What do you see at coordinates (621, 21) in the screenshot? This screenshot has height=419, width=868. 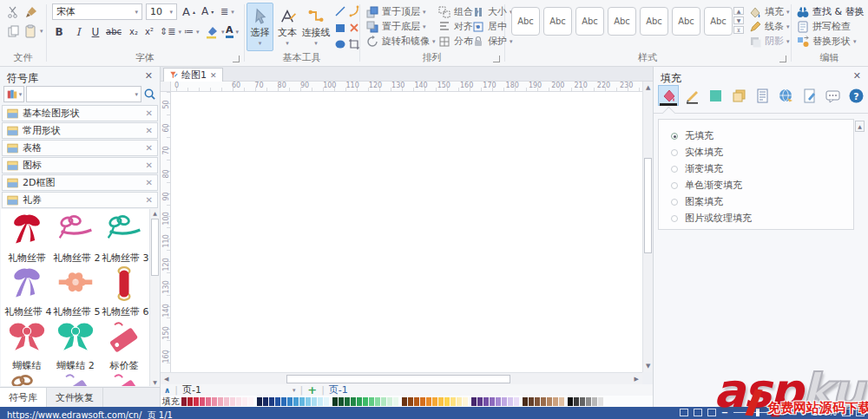 I see `style-sample-4: Abc` at bounding box center [621, 21].